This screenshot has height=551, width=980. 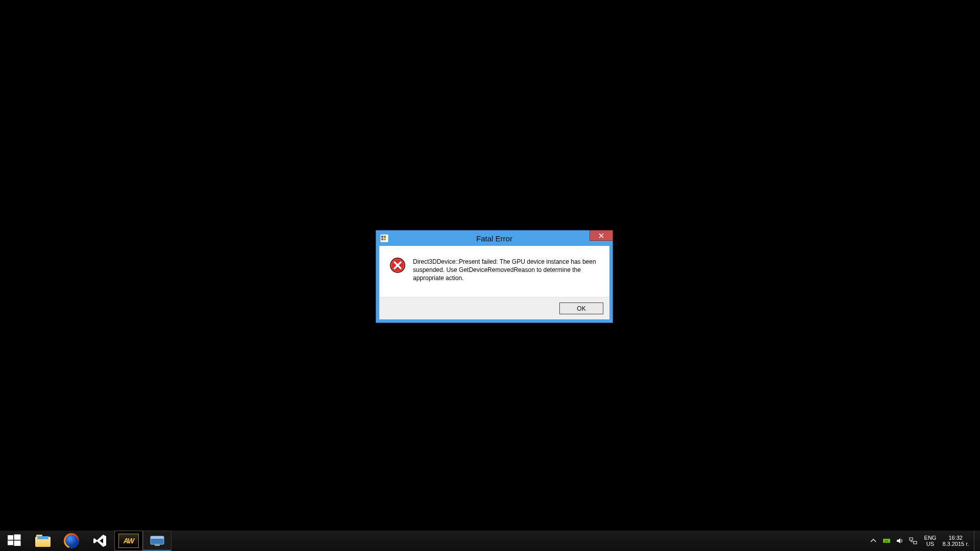 I want to click on tray-show-hidden-icon, so click(x=873, y=541).